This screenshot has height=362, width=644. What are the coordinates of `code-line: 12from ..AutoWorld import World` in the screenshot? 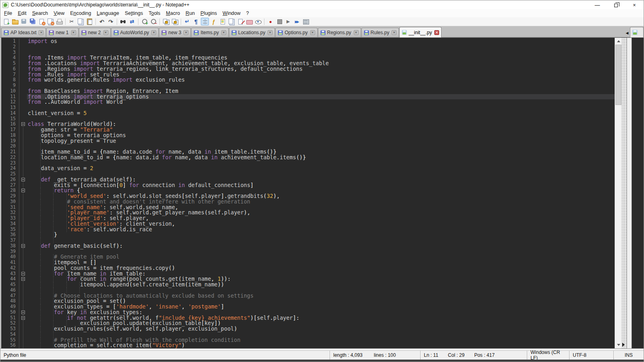 It's located at (308, 102).